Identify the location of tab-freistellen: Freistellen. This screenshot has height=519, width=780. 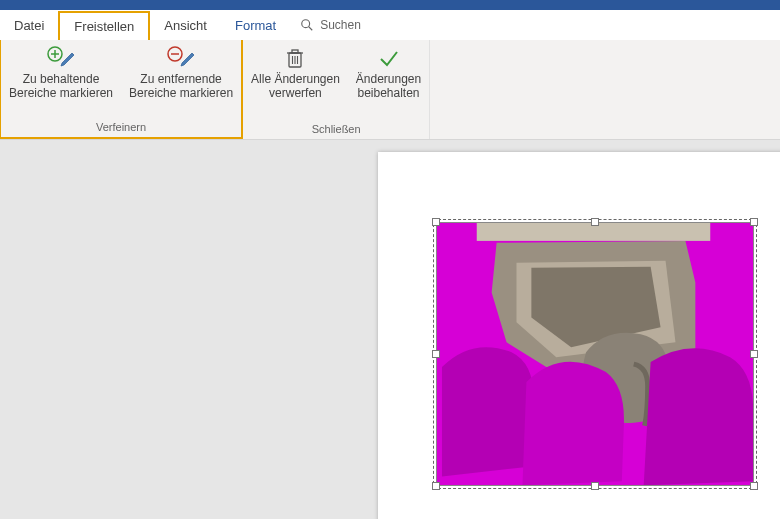
(104, 26).